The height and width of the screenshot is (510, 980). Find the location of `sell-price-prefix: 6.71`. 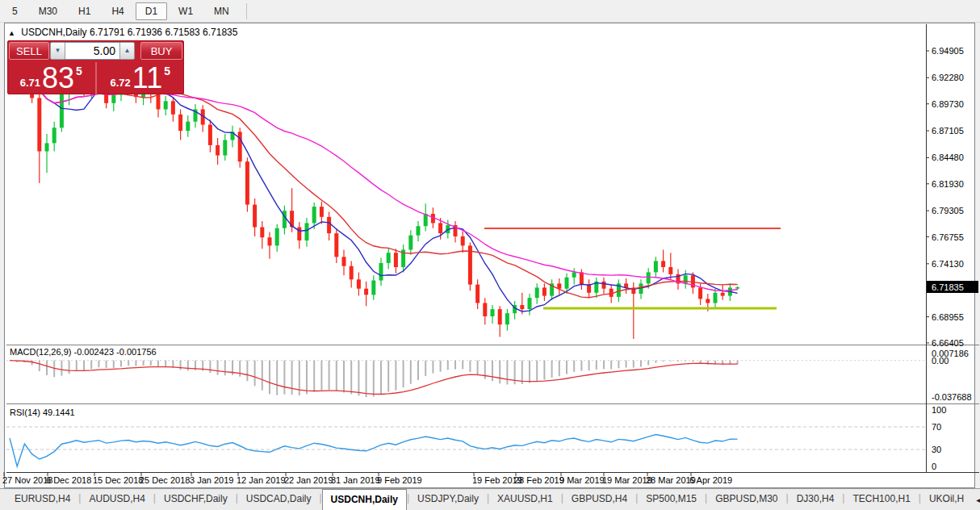

sell-price-prefix: 6.71 is located at coordinates (31, 82).